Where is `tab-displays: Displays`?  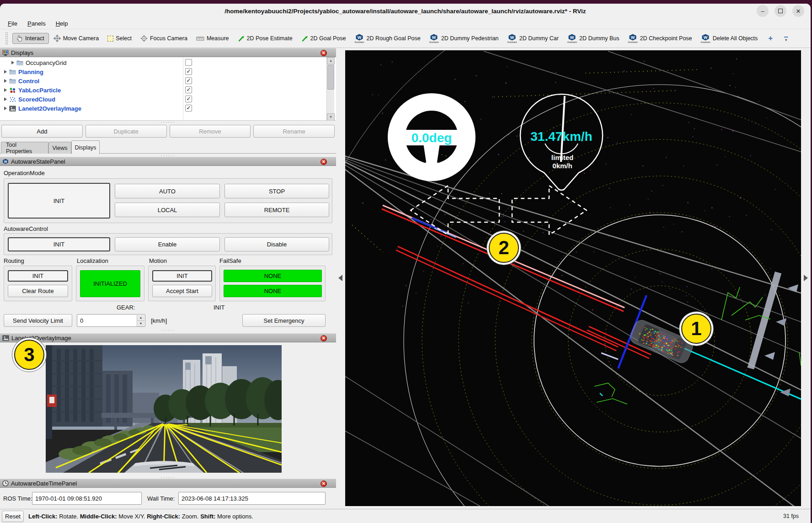 tab-displays: Displays is located at coordinates (85, 147).